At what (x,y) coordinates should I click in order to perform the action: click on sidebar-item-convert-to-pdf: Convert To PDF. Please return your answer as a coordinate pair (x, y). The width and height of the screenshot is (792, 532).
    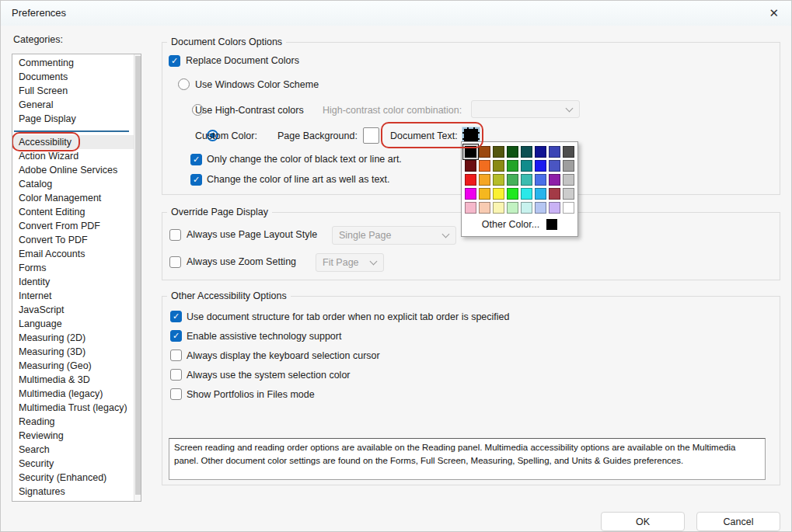
    Looking at the image, I should click on (73, 240).